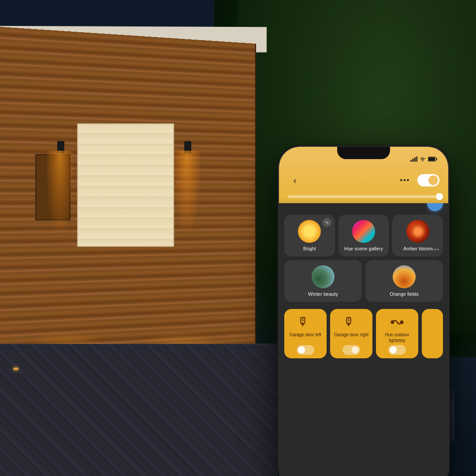 This screenshot has height=476, width=476. Describe the element at coordinates (404, 281) in the screenshot. I see `scene-card-orange: Orange fields` at that location.